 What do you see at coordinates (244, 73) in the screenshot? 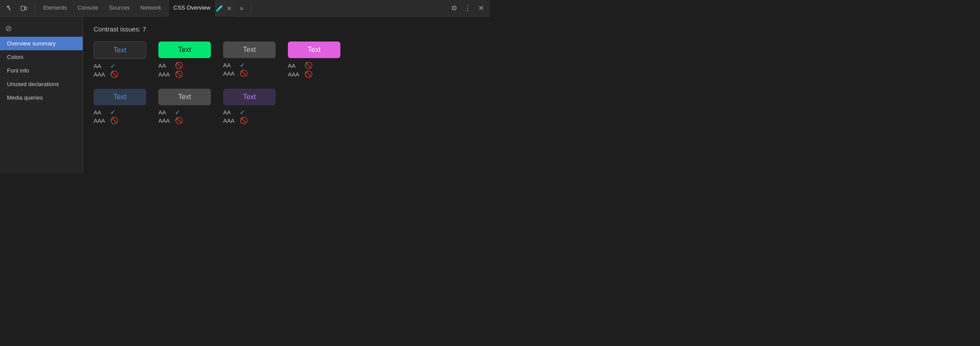
I see `aaa-fail-icon-1-3: 🚫` at bounding box center [244, 73].